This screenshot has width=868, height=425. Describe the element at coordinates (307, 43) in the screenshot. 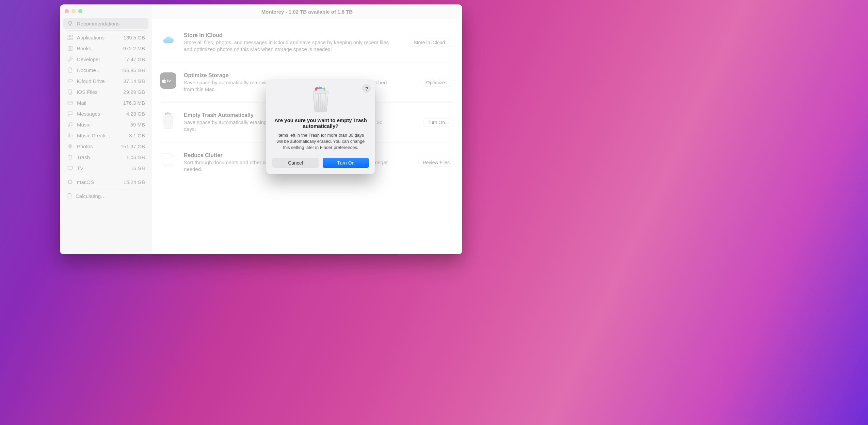

I see `block-icloud: Store in iCloud Store all files, photos,…` at that location.